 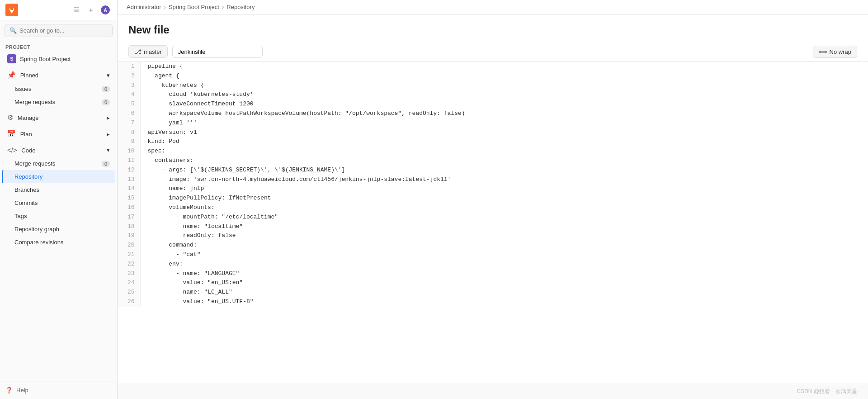 I want to click on new-item-button: +, so click(x=91, y=10).